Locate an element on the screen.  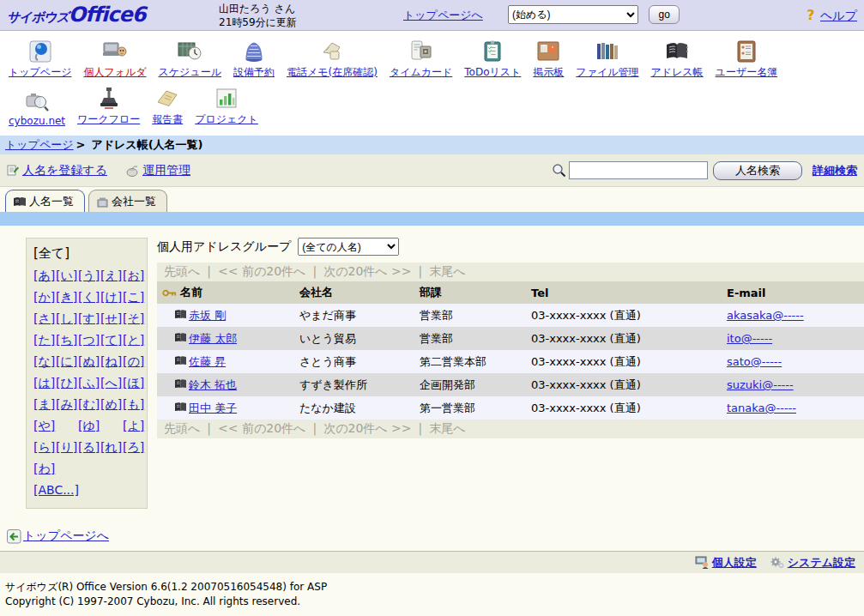
toolbar-item-phone-memo: 電話メモ(在席確認) is located at coordinates (332, 58).